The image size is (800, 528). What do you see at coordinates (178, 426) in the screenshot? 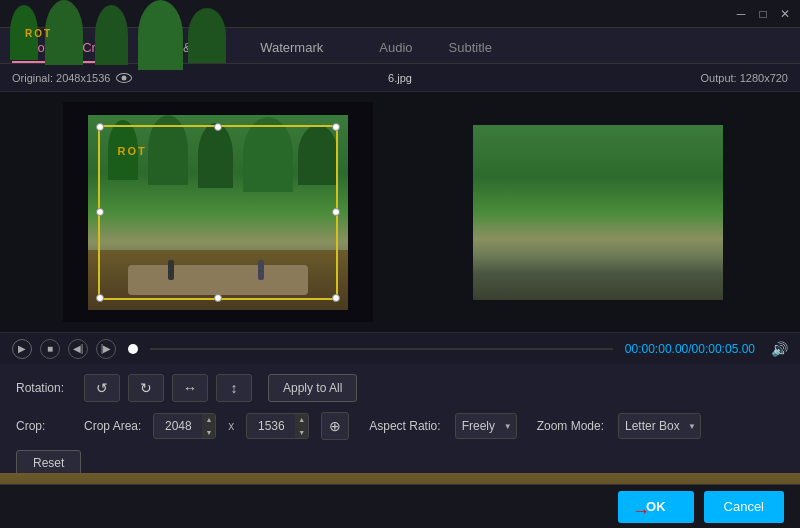
I see `crop-width-input` at bounding box center [178, 426].